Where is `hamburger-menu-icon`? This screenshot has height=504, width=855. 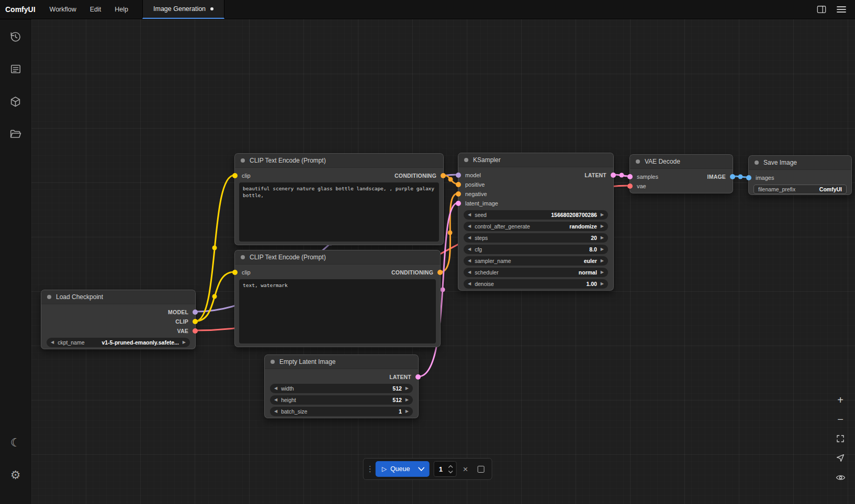
hamburger-menu-icon is located at coordinates (841, 9).